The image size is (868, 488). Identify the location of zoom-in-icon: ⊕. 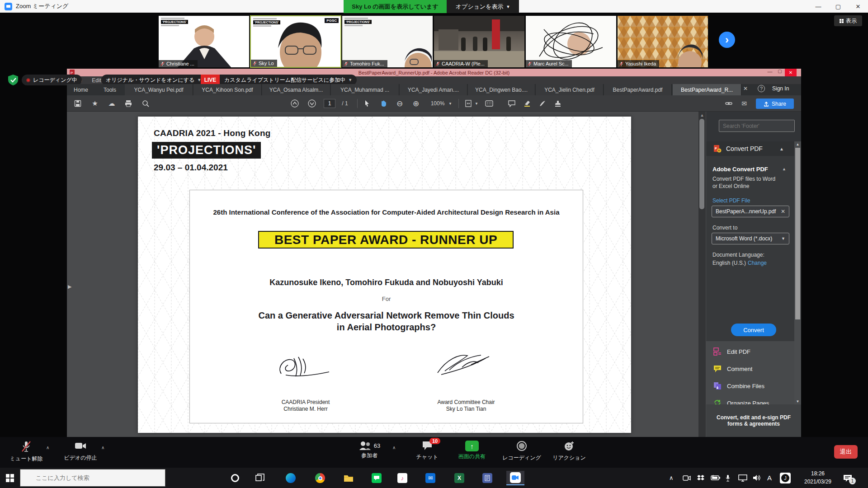
(416, 103).